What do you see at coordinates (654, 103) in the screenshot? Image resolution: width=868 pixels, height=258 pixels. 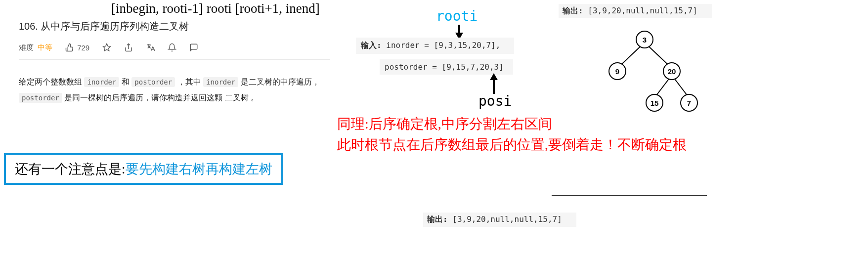 I see `tree-node-rl: 15` at bounding box center [654, 103].